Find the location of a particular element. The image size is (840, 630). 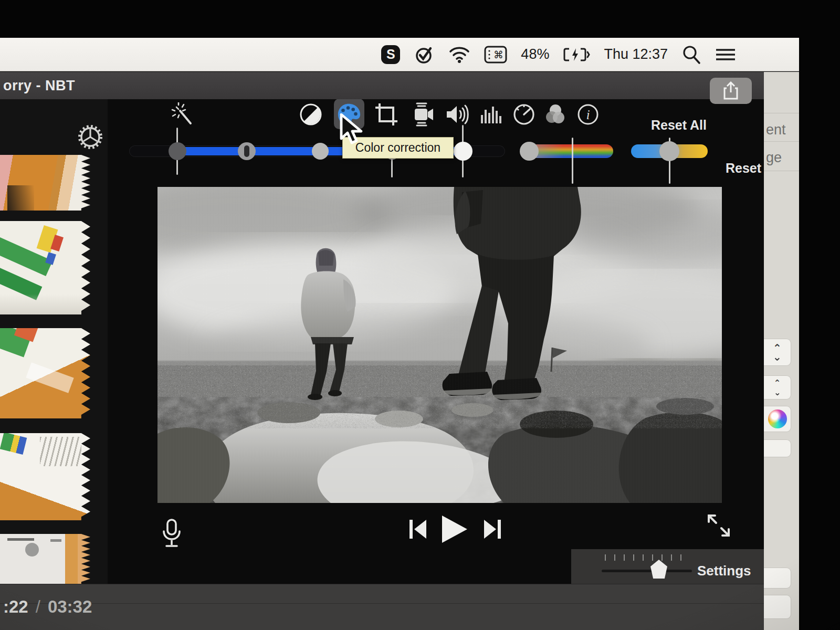

stabilization-button is located at coordinates (423, 114).